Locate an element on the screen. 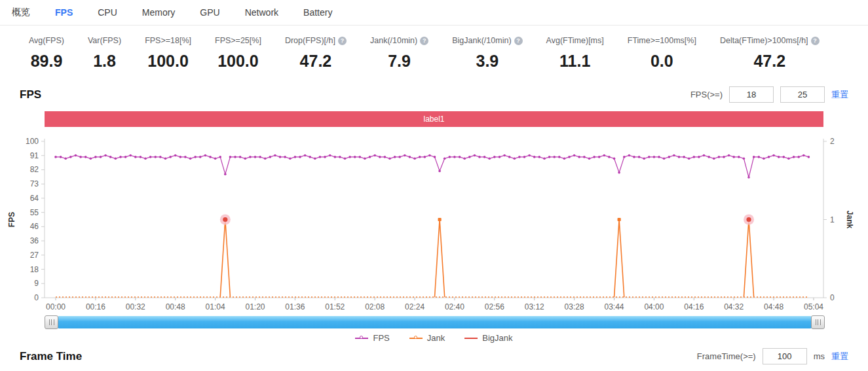  frametime-section-title: Frame Time is located at coordinates (51, 357).